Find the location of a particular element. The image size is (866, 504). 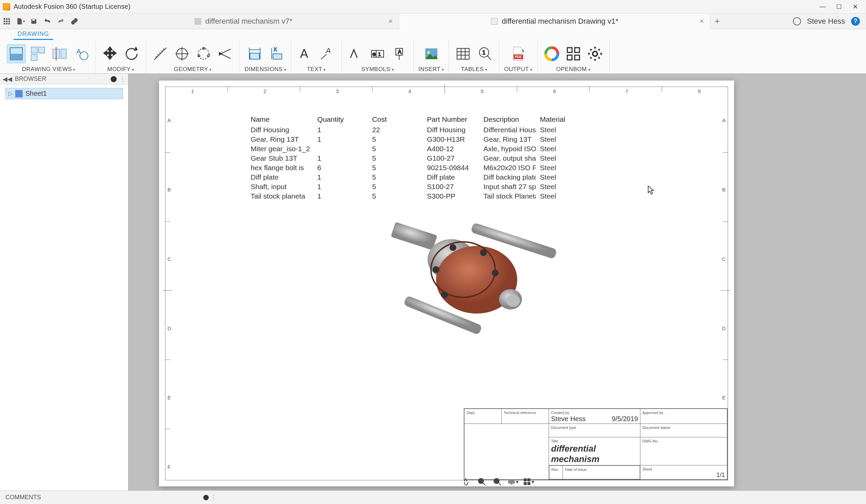

window-minimize-button: — is located at coordinates (823, 7).